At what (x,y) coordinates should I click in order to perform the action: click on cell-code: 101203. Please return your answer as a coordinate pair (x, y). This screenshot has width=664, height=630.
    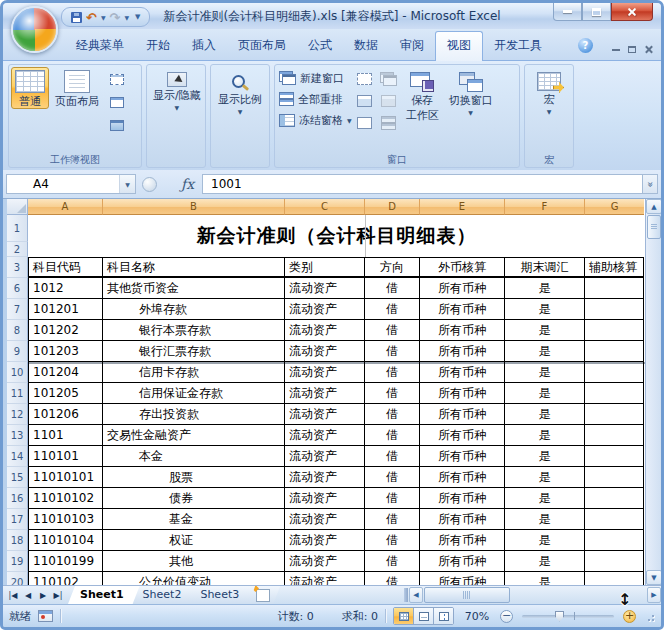
    Looking at the image, I should click on (66, 352).